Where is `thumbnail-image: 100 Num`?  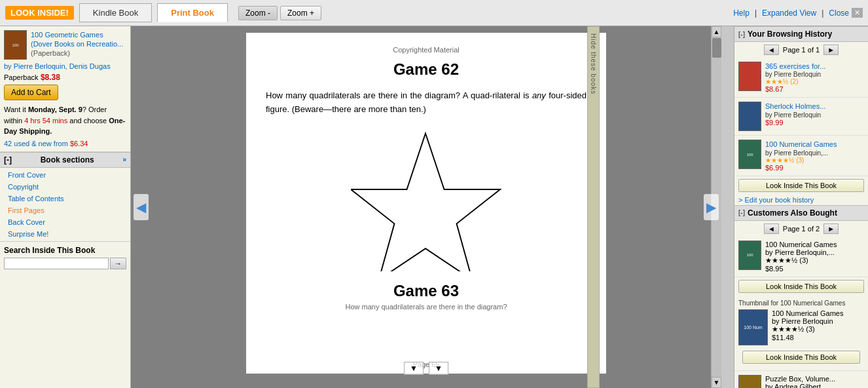
thumbnail-image: 100 Num is located at coordinates (753, 328).